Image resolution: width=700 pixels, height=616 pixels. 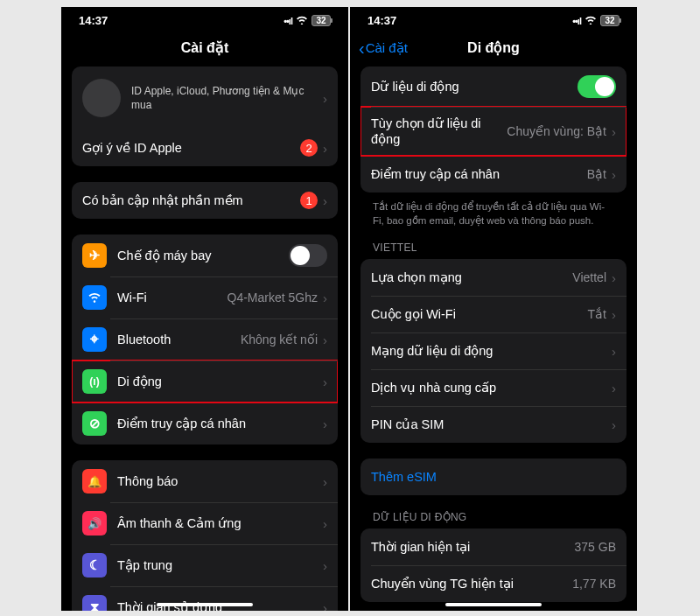 I want to click on row-label: Gợi ý về ID Apple, so click(x=191, y=148).